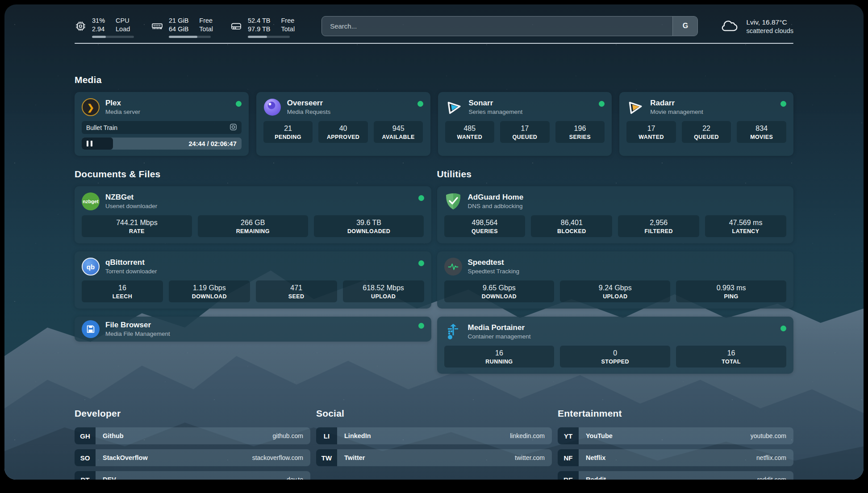 The width and height of the screenshot is (868, 493). I want to click on qbittorrent-stat-download: 1.19 Gbps DOWNLOAD, so click(209, 291).